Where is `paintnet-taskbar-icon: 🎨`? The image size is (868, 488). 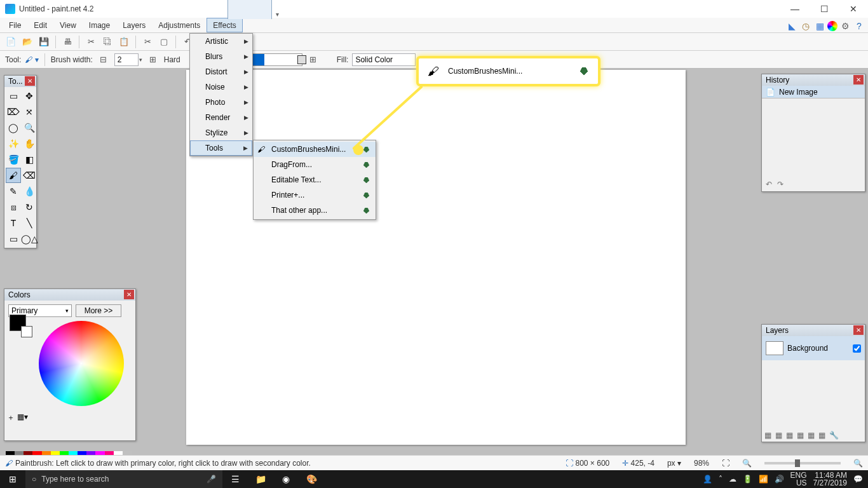
paintnet-taskbar-icon: 🎨 is located at coordinates (311, 479).